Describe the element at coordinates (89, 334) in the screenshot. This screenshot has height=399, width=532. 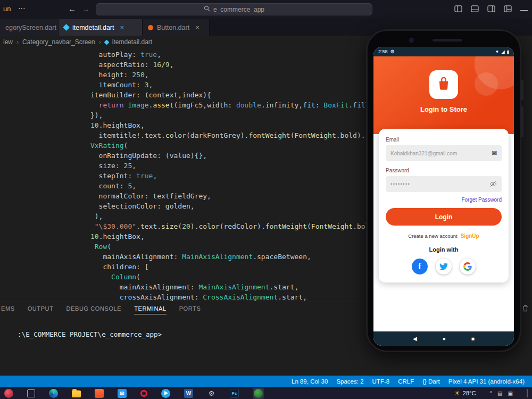
I see `terminal-prompt: :\E_COMMERCE PROJECT\e_commerce_app>` at that location.